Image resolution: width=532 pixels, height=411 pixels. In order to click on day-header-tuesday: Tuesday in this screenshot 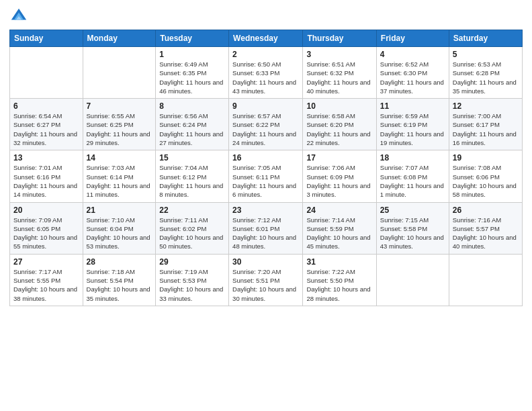, I will do `click(192, 39)`.